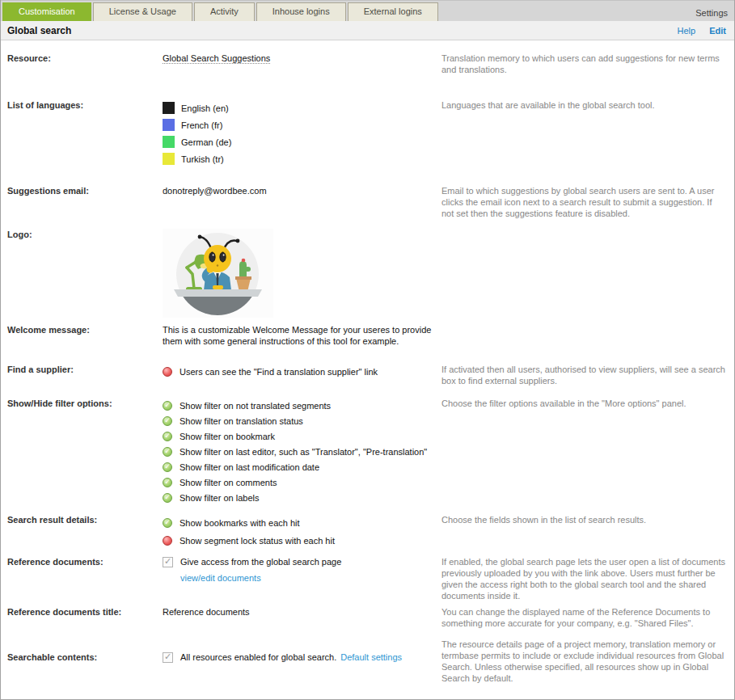  Describe the element at coordinates (302, 482) in the screenshot. I see `filter-option: Show filter on comments` at that location.